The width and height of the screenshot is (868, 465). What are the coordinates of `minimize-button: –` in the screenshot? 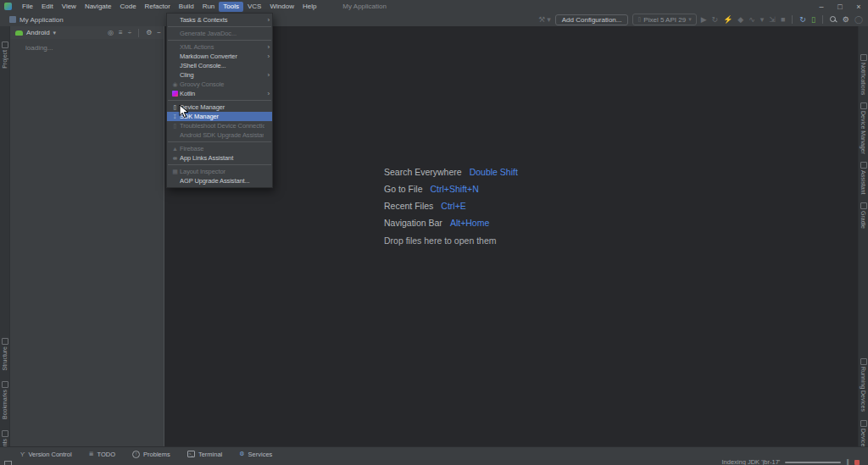 It's located at (821, 7).